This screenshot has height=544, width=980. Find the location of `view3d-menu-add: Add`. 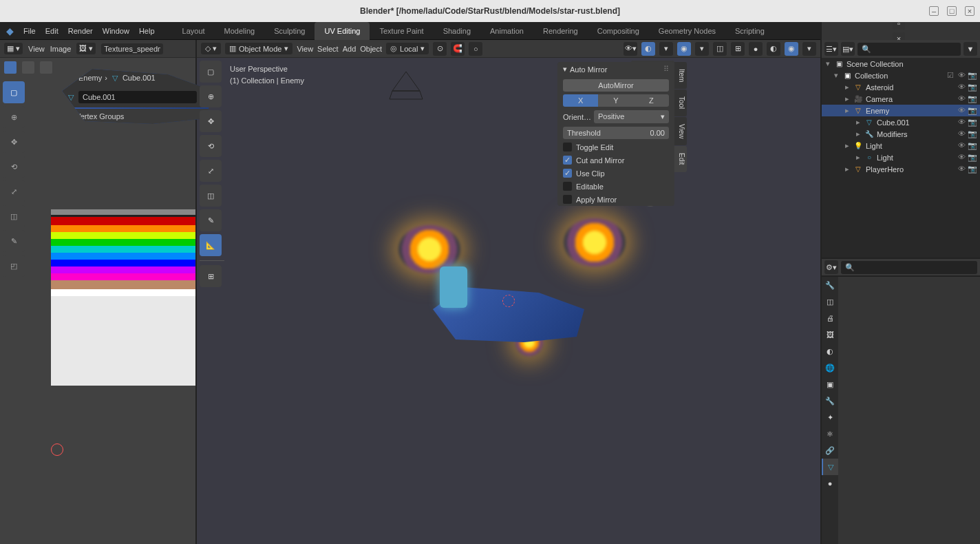

view3d-menu-add: Add is located at coordinates (350, 49).